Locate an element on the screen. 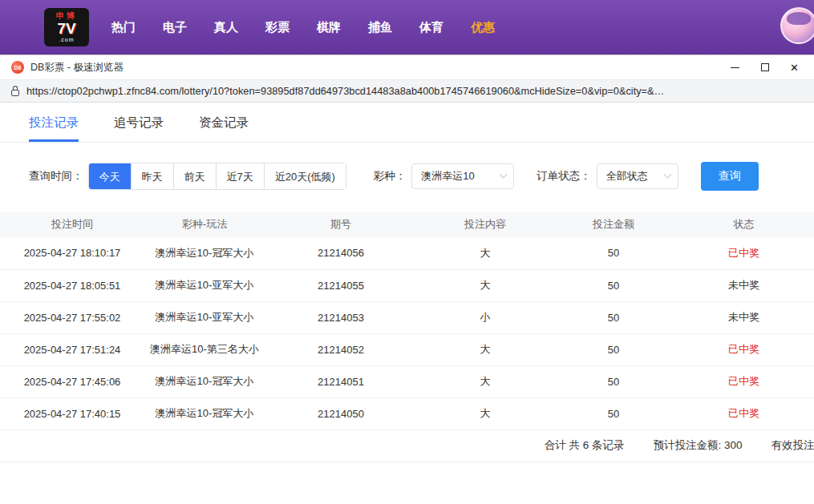  nav-item: 电子 is located at coordinates (175, 27).